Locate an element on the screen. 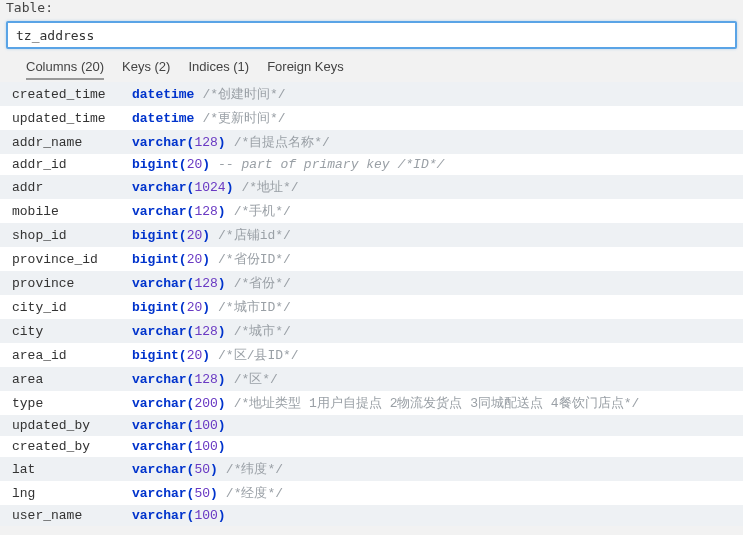 This screenshot has width=743, height=535. tab-1: Keys (2) is located at coordinates (146, 70).